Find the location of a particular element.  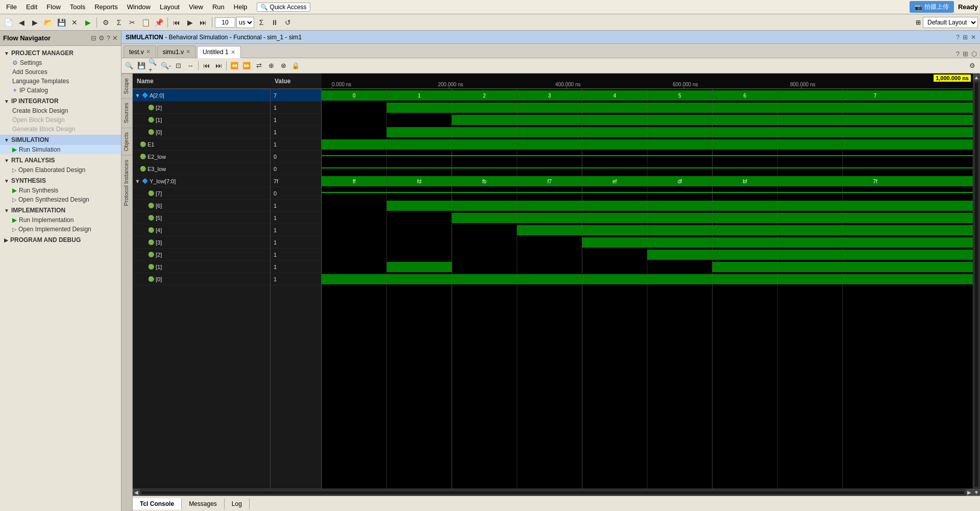

signal-row-e2low: 🟢 E2_low is located at coordinates (201, 157).